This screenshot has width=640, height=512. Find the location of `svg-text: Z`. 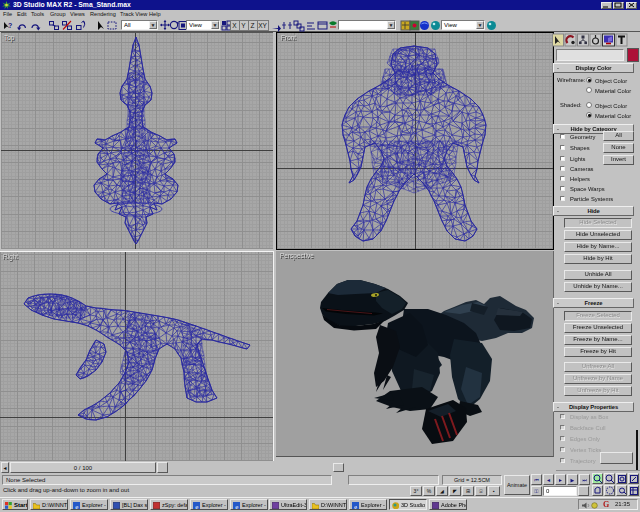

svg-text: Z is located at coordinates (253, 26).